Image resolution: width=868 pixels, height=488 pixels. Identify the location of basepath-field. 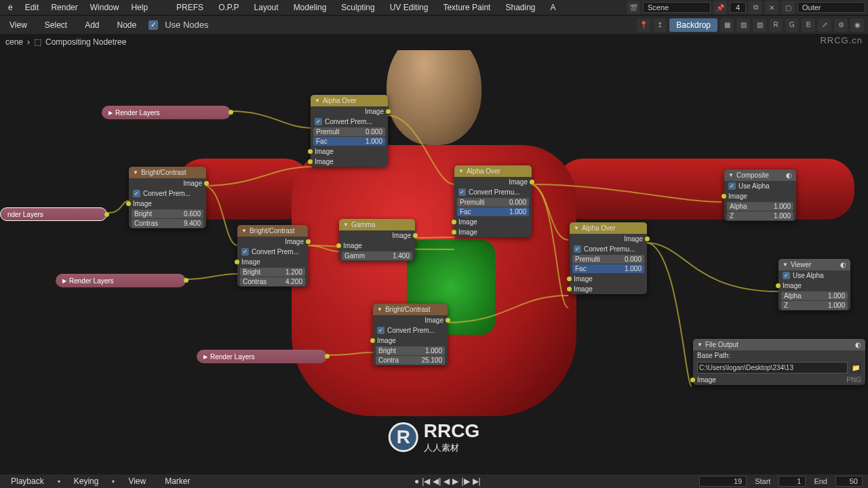
(772, 367).